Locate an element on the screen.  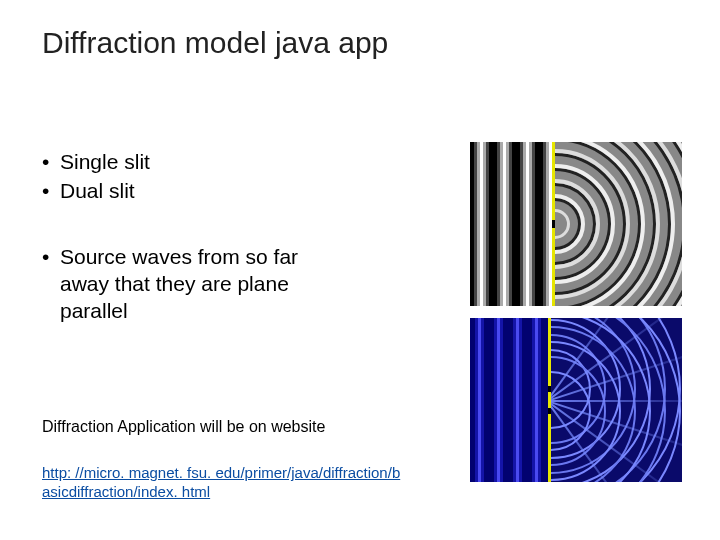
slide-title: Diffraction model java app is located at coordinates (360, 43).